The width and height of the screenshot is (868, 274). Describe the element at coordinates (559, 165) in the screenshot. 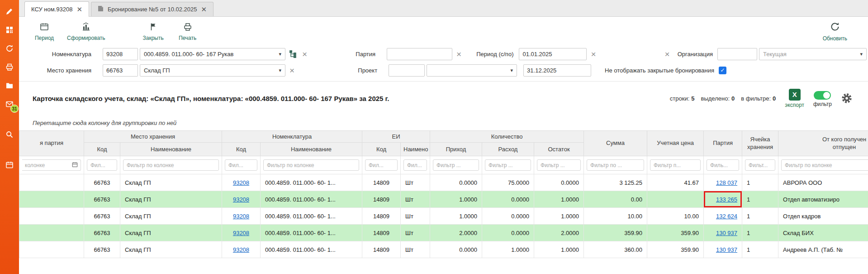

I see `filter-balance` at that location.